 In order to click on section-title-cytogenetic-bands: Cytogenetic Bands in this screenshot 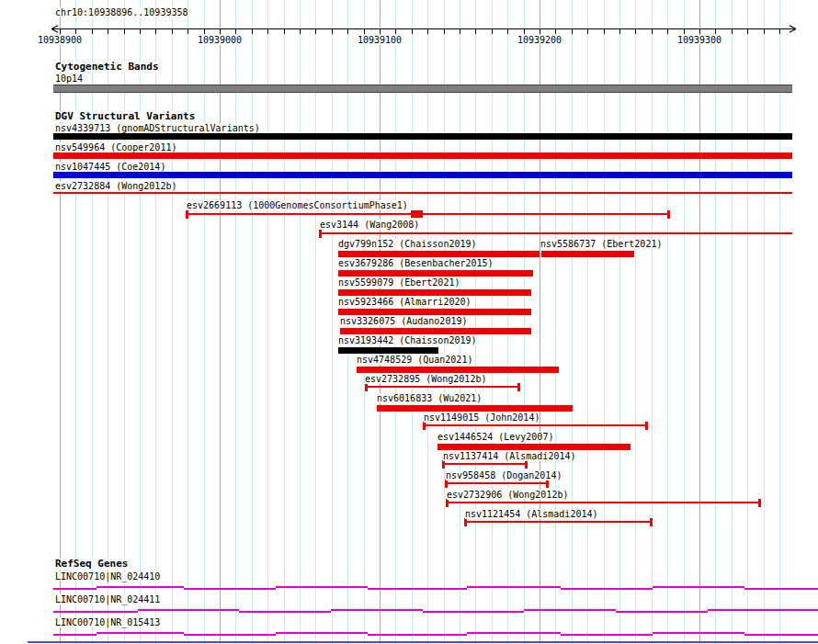, I will do `click(107, 67)`.